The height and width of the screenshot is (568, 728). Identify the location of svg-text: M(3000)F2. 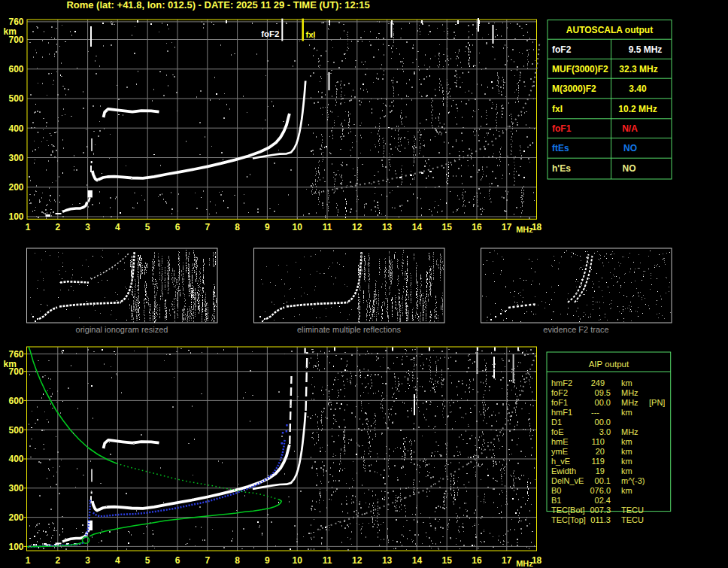
(575, 89).